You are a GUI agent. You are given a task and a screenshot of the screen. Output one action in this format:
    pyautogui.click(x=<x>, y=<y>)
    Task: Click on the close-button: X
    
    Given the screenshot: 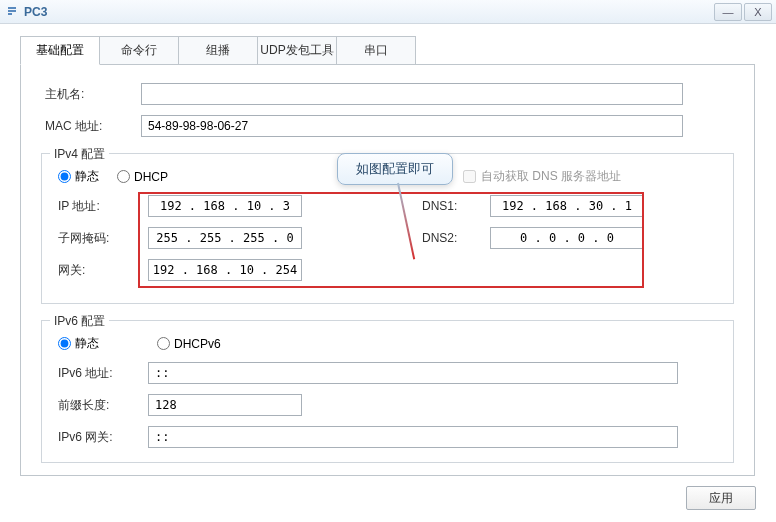 What is the action you would take?
    pyautogui.click(x=758, y=12)
    